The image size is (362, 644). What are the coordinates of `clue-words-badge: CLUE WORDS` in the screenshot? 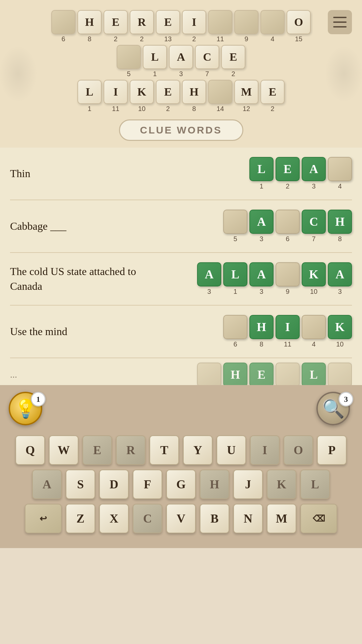 It's located at (181, 128).